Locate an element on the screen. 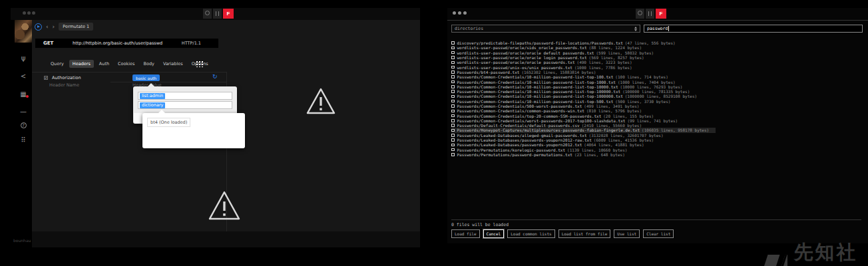  file-row: Passwords/Permutations/password-permutat… is located at coordinates (542, 154).